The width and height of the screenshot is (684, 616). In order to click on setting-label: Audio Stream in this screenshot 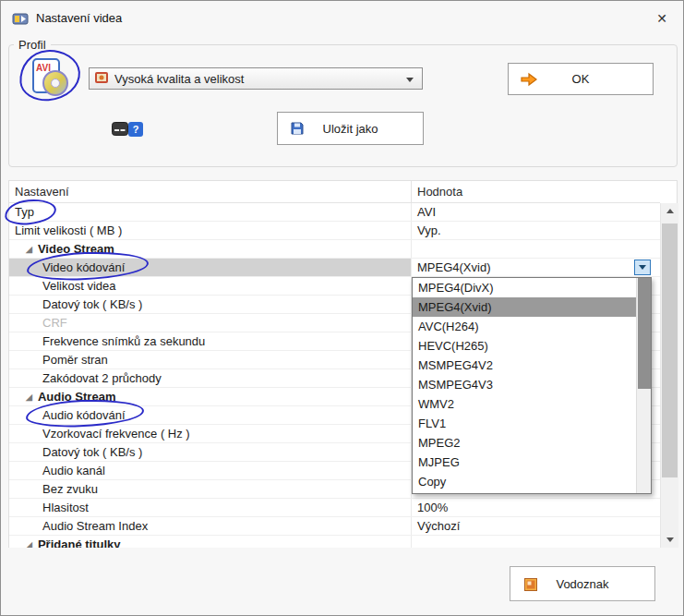, I will do `click(78, 397)`.